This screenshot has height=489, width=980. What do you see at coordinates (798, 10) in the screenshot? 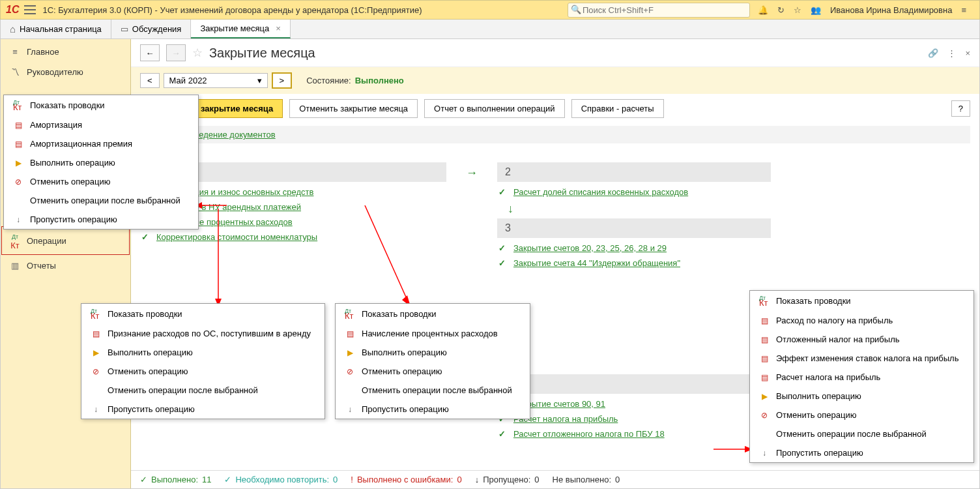
I see `star-icon: ☆` at bounding box center [798, 10].